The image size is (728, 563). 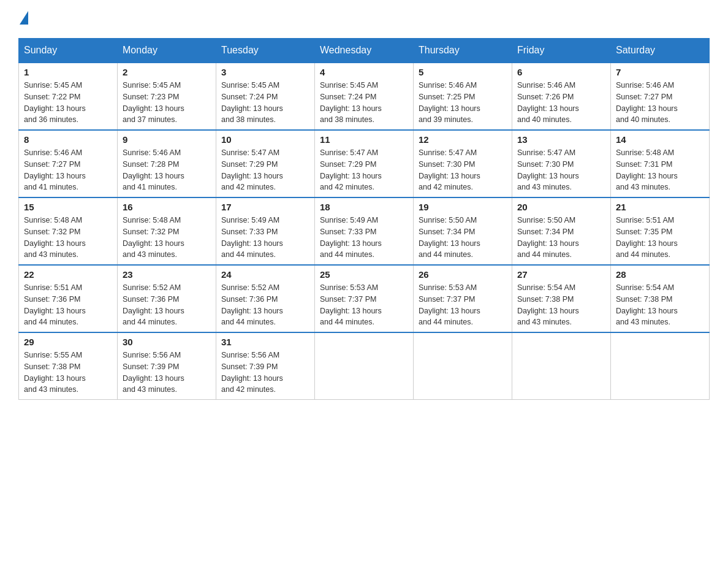 I want to click on day-info: Sunrise: 5:51 AMSunset: 7:36 PMDaylight:…, so click(x=68, y=305).